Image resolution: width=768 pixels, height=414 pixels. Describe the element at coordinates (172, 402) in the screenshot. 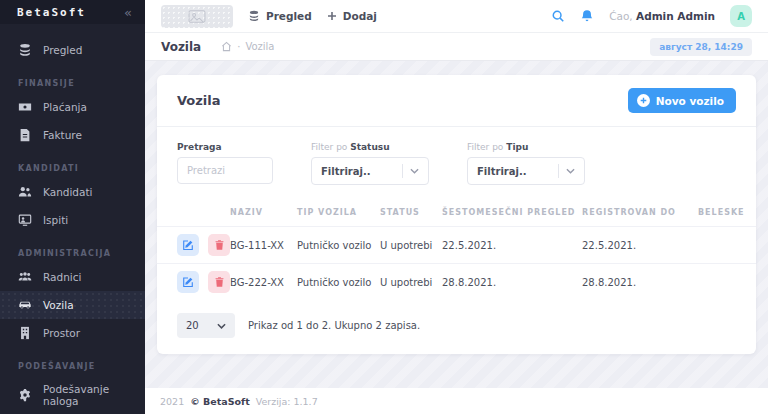

I see `footer-year: 2021` at that location.